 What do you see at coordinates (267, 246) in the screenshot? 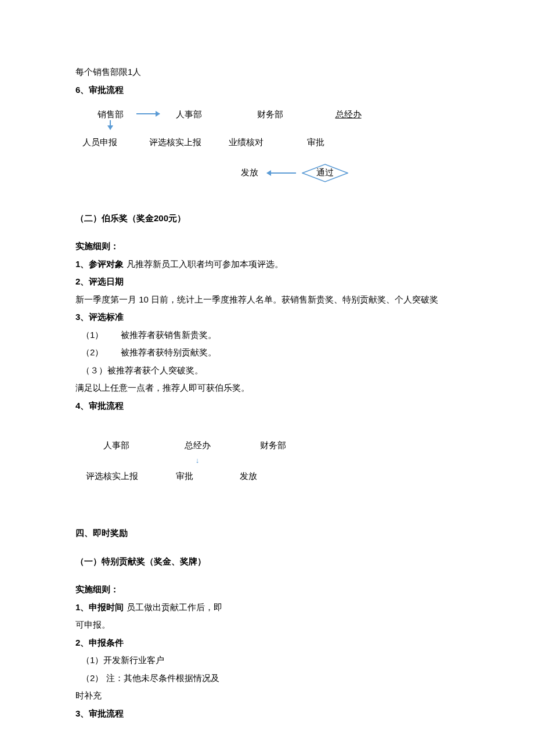
I see `bole-rules-label: 实施细则：` at bounding box center [267, 246].